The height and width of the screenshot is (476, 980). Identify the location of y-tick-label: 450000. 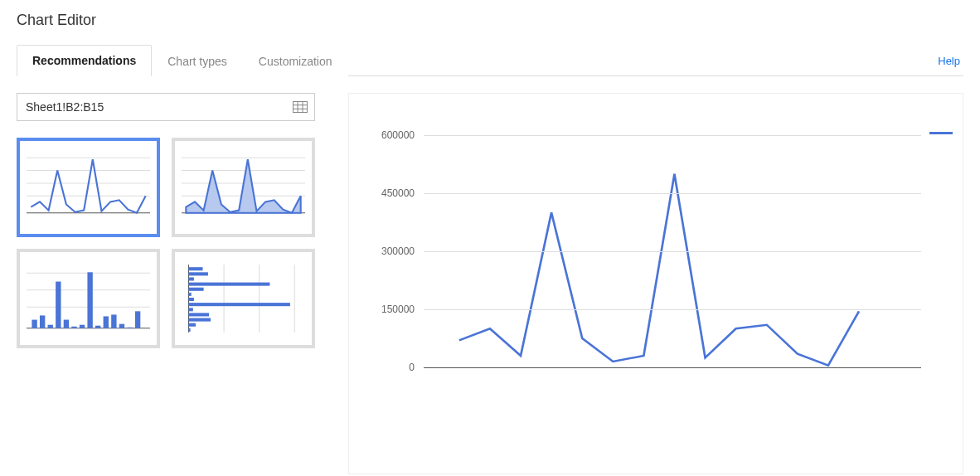
(398, 193).